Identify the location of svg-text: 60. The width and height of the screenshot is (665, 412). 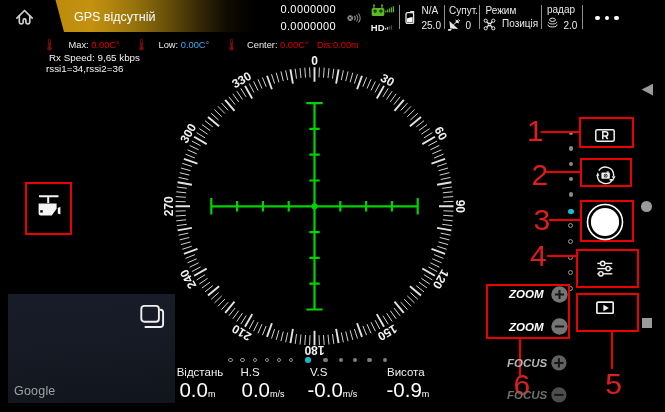
(440, 134).